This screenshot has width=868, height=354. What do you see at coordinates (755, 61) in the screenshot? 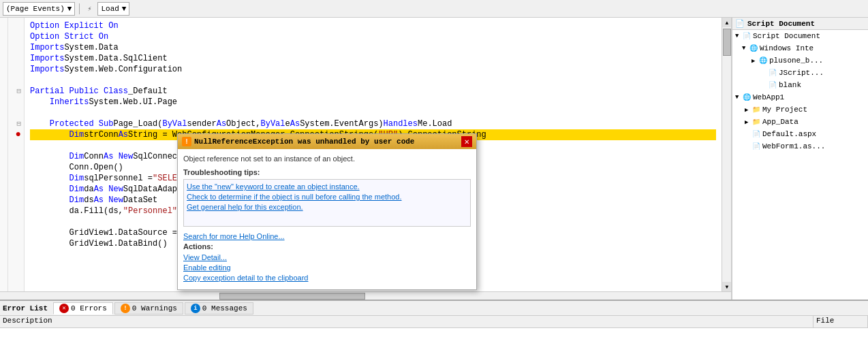
I see `expand-arrow-3: ▶` at bounding box center [755, 61].